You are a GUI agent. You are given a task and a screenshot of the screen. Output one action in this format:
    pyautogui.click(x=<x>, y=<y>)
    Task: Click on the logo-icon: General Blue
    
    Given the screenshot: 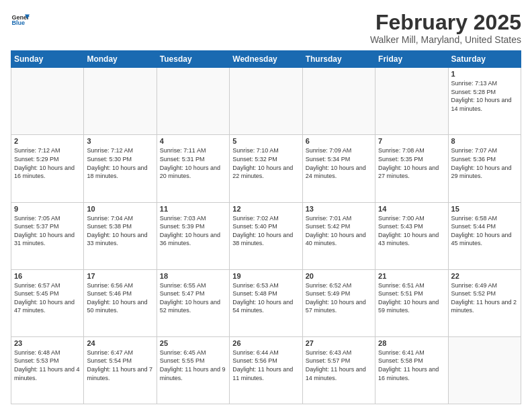 What is the action you would take?
    pyautogui.click(x=20, y=20)
    